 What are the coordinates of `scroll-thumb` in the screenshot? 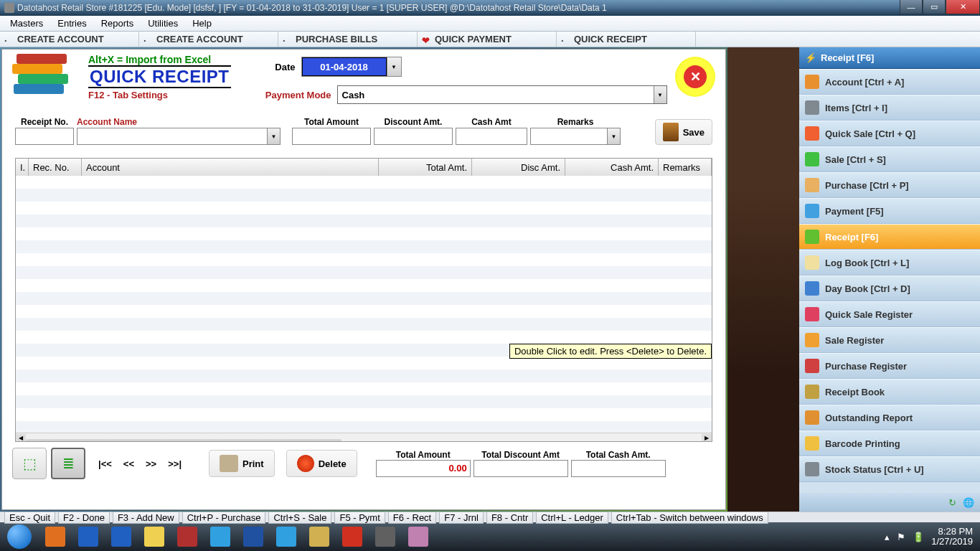 It's located at (184, 441).